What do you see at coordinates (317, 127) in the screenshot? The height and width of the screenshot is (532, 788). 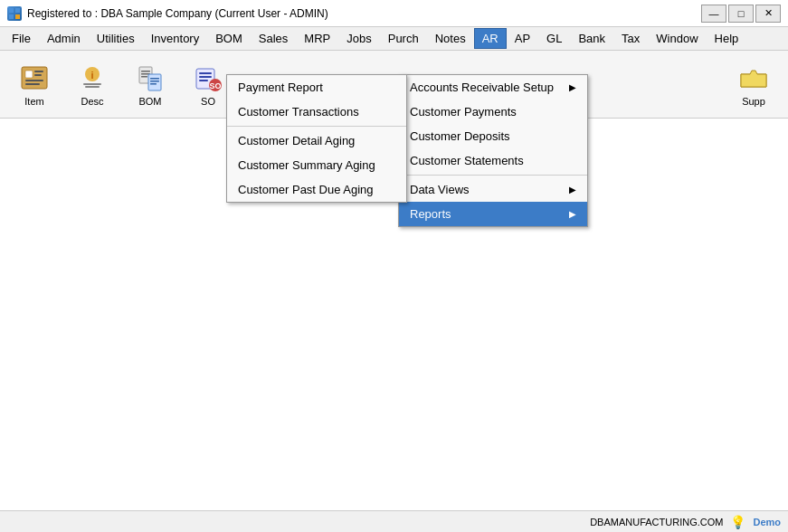 I see `reports-separator` at bounding box center [317, 127].